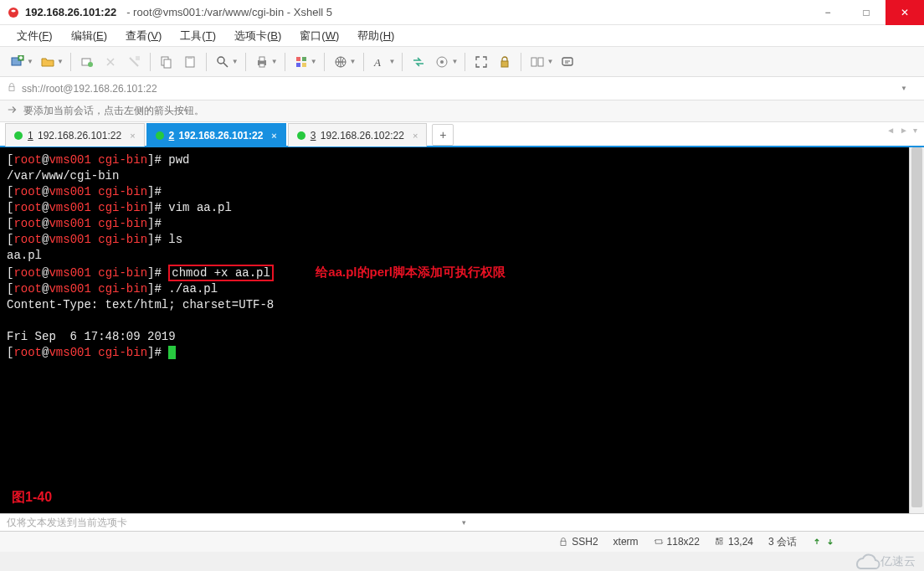  I want to click on new-session-icon, so click(18, 62).